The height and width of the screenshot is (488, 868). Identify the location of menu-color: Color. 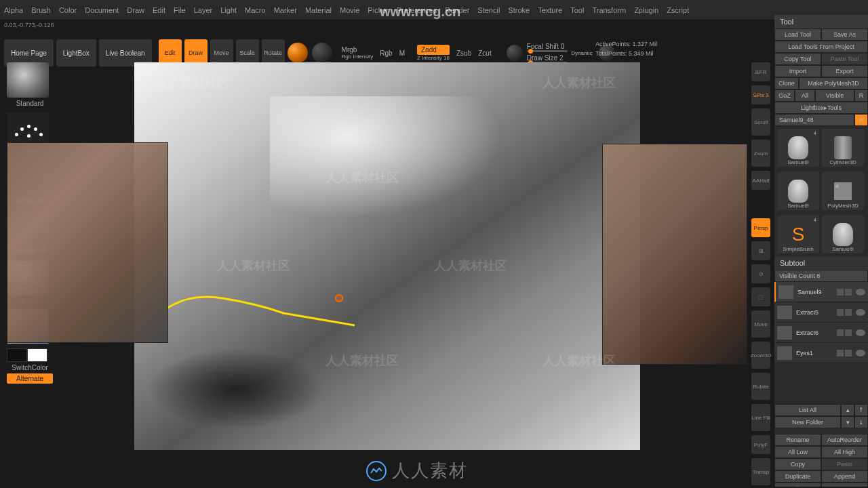
(68, 10).